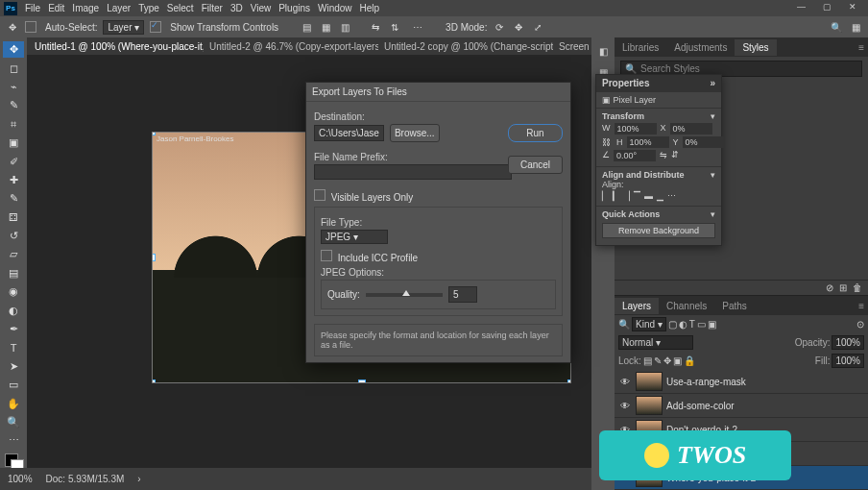 This screenshot has width=868, height=490. Describe the element at coordinates (354, 236) in the screenshot. I see `filetype-dropdown: JPEG ▾` at that location.